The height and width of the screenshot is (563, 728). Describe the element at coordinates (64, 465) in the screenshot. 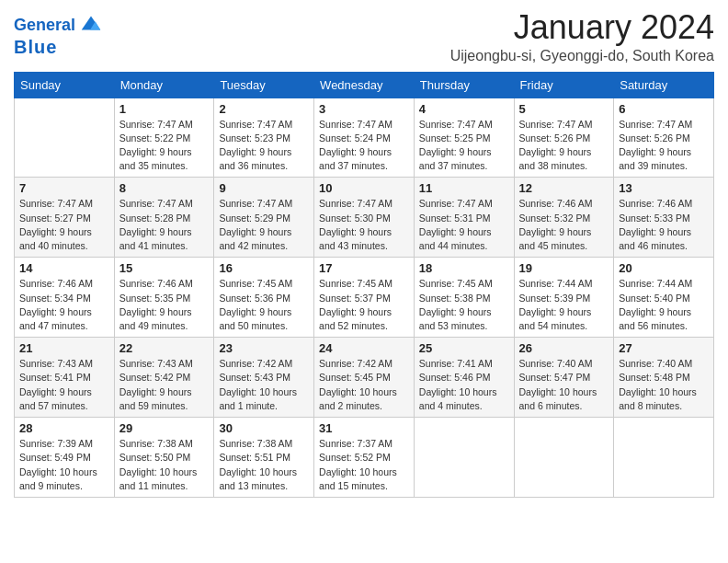

I see `day-info: Sunrise: 7:39 AMSunset: 5:49 PMDaylight:…` at that location.